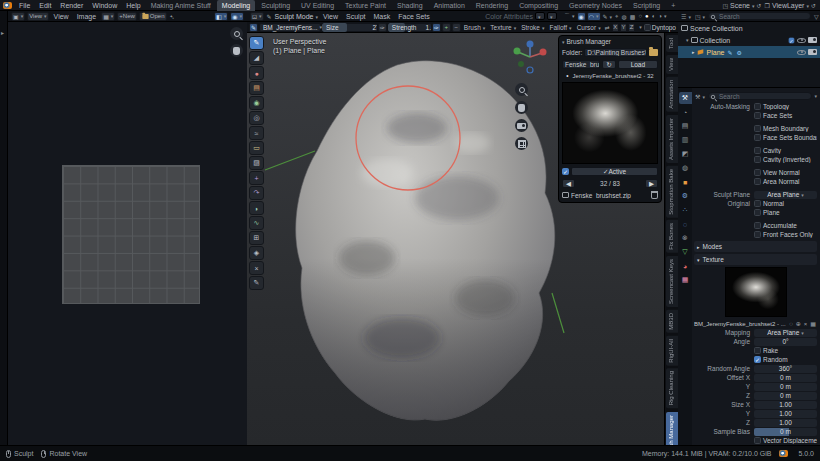 The height and width of the screenshot is (461, 820). What do you see at coordinates (638, 64) in the screenshot?
I see `load-button: Load` at bounding box center [638, 64].